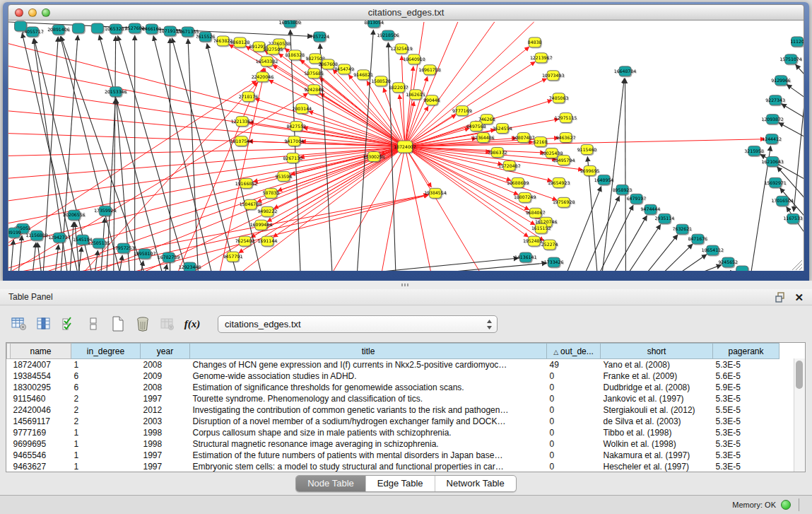 Image resolution: width=812 pixels, height=514 pixels. I want to click on table-row: 1830029562008Estimation of significance …, so click(393, 387).